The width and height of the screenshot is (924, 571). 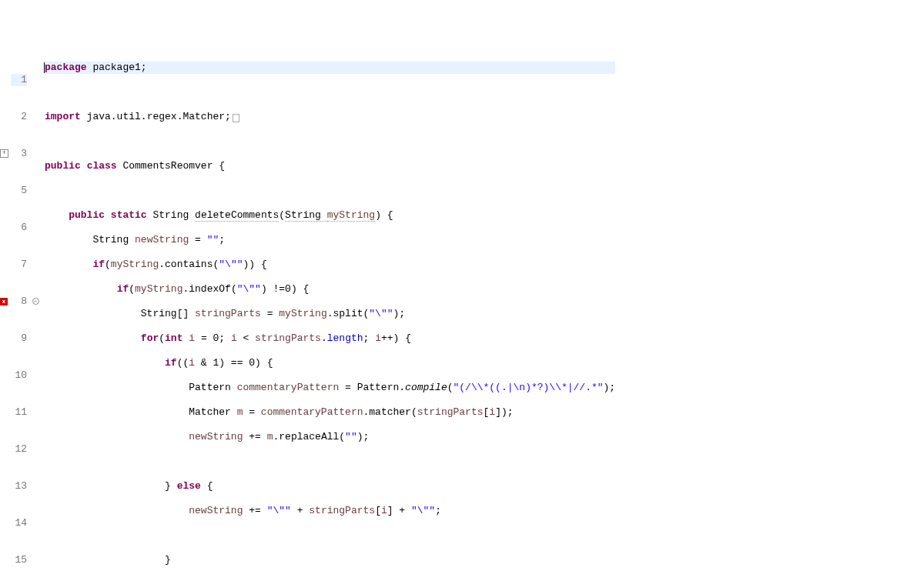 What do you see at coordinates (18, 80) in the screenshot?
I see `line-number: 1` at bounding box center [18, 80].